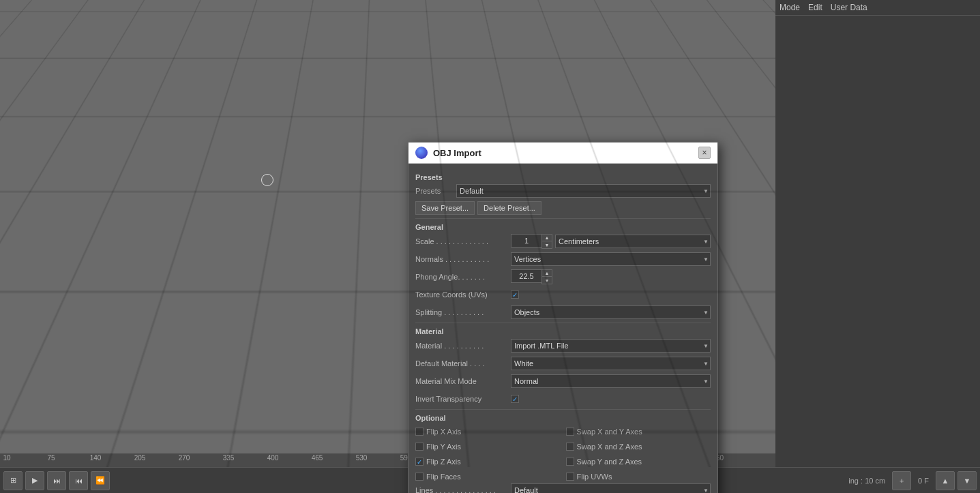 The width and height of the screenshot is (980, 493). I want to click on flip-uvws-row: Flip UVWs, so click(638, 477).